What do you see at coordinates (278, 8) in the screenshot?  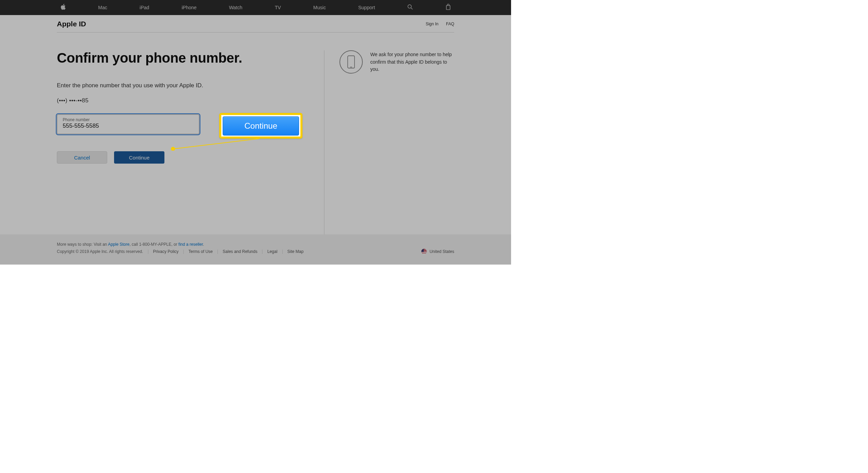 I see `nav-tv: TV` at bounding box center [278, 8].